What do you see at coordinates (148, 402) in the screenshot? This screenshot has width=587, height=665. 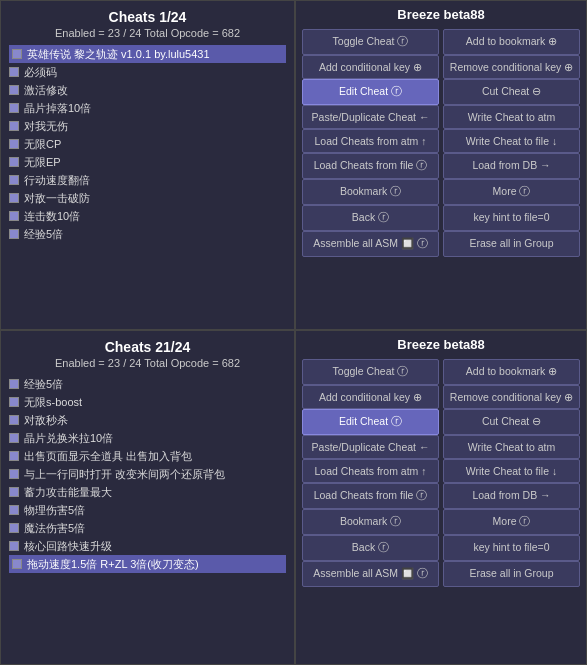 I see `cheat-item: 无限s-boost` at bounding box center [148, 402].